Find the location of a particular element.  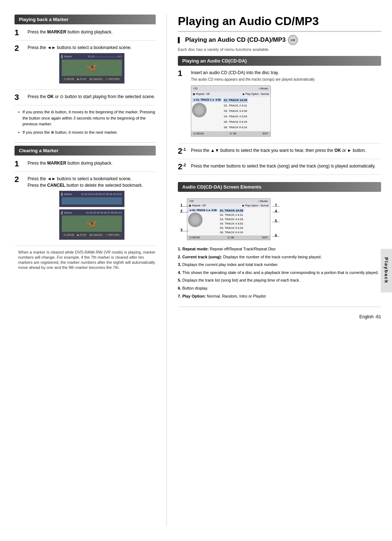

ctrl-cancel-2: ⊠ CANCEL is located at coordinates (96, 235).